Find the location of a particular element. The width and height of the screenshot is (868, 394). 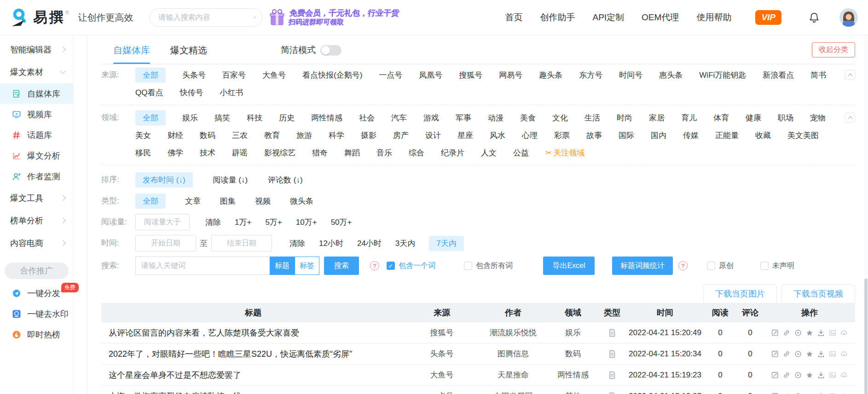

source-chip: 东方号 is located at coordinates (591, 75).